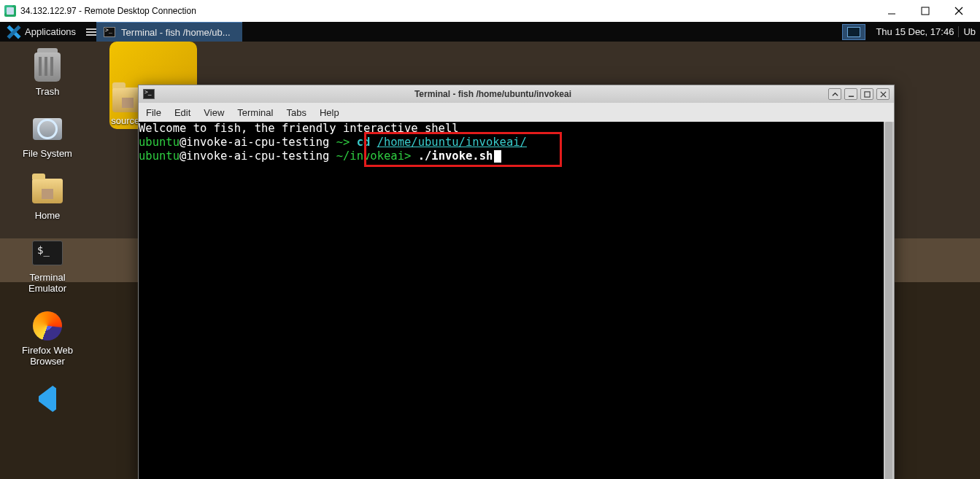 Image resolution: width=980 pixels, height=479 pixels. I want to click on rdp-minimize-button, so click(892, 11).